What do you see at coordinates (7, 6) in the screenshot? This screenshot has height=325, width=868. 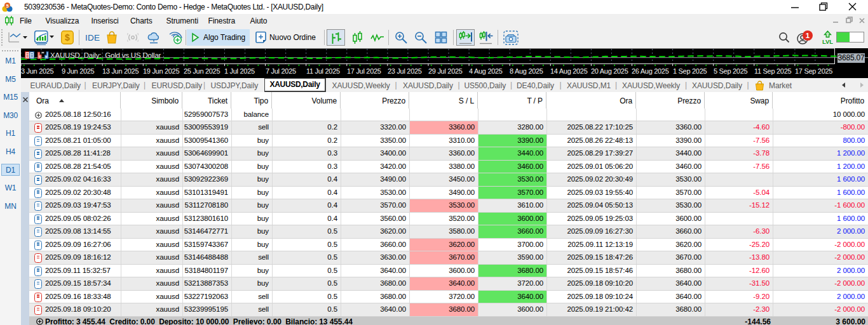 I see `svg-text: 5` at bounding box center [7, 6].